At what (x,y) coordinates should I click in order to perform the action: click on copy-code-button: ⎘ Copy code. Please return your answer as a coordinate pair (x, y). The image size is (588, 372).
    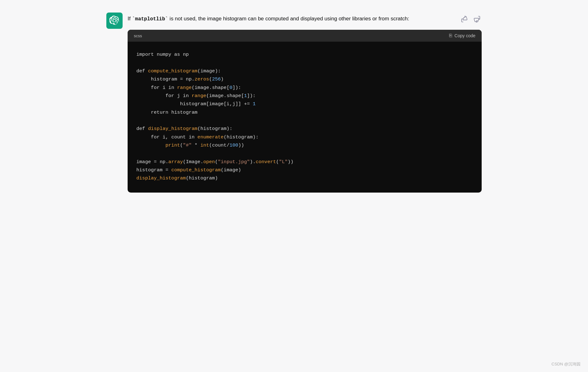
    Looking at the image, I should click on (462, 36).